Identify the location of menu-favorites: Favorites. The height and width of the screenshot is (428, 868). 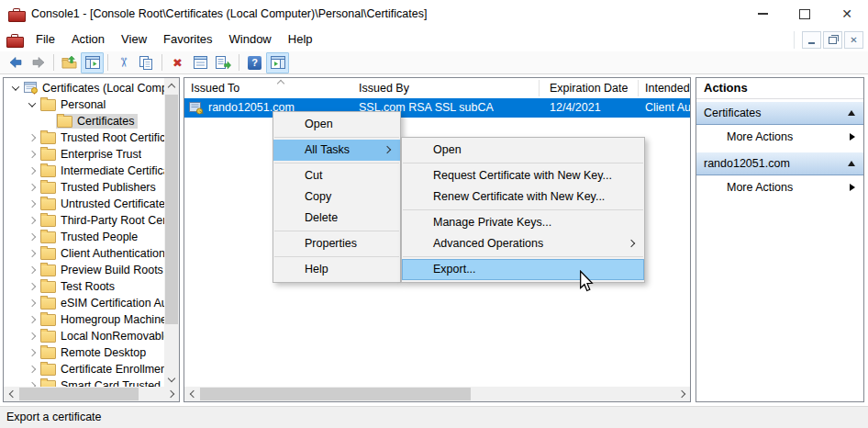
(187, 39).